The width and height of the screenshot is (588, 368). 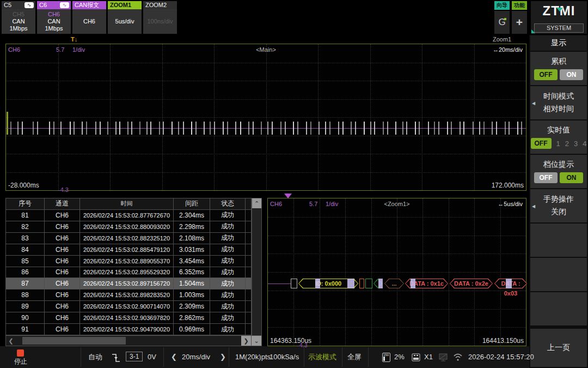 I want to click on panel-label: 时间模式, so click(x=559, y=96).